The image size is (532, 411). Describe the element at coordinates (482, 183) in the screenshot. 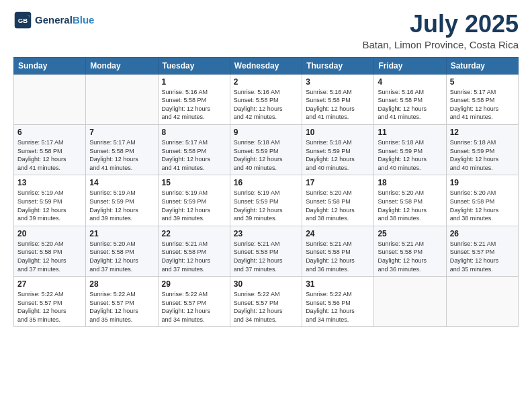

I see `day-number: 19` at that location.